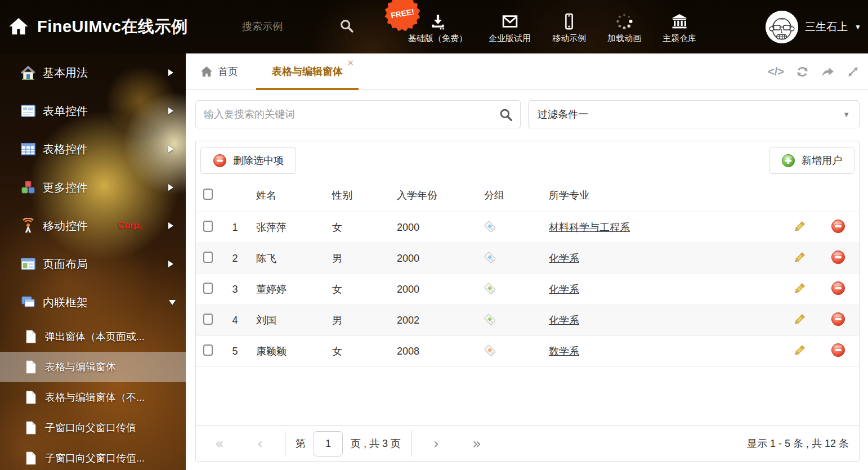 This screenshot has width=868, height=470. Describe the element at coordinates (235, 289) in the screenshot. I see `row-number: 3` at that location.